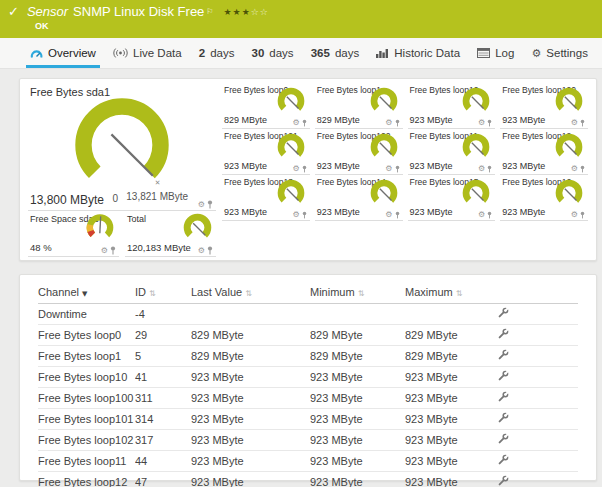 This screenshot has height=487, width=602. I want to click on column-header-last-value: Last Value⇅, so click(250, 294).